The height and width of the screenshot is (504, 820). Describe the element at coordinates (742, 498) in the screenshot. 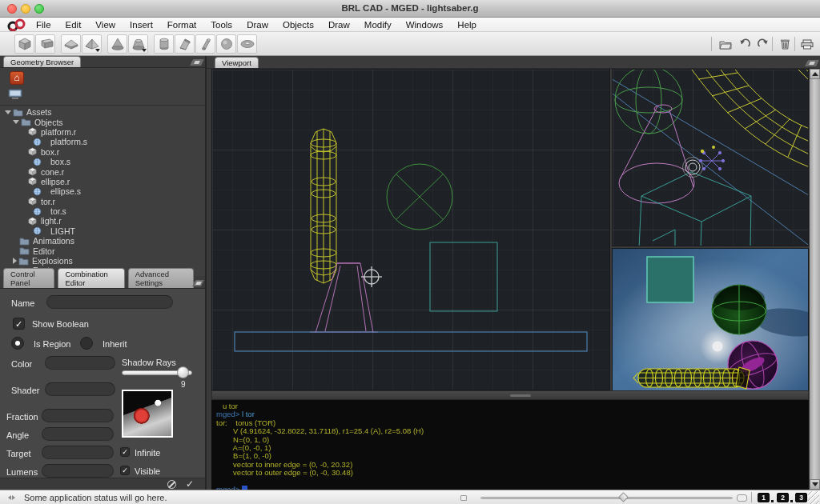

I see `status-round-button` at that location.